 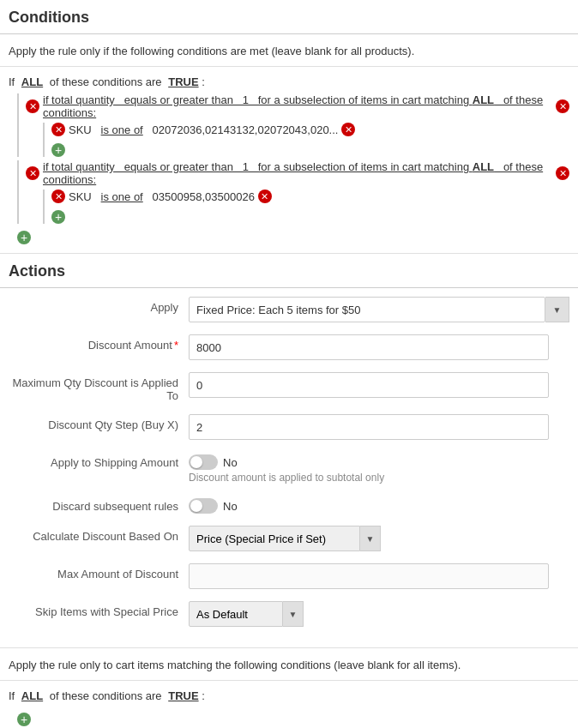 What do you see at coordinates (184, 82) in the screenshot?
I see `true-keyword: TRUE` at bounding box center [184, 82].